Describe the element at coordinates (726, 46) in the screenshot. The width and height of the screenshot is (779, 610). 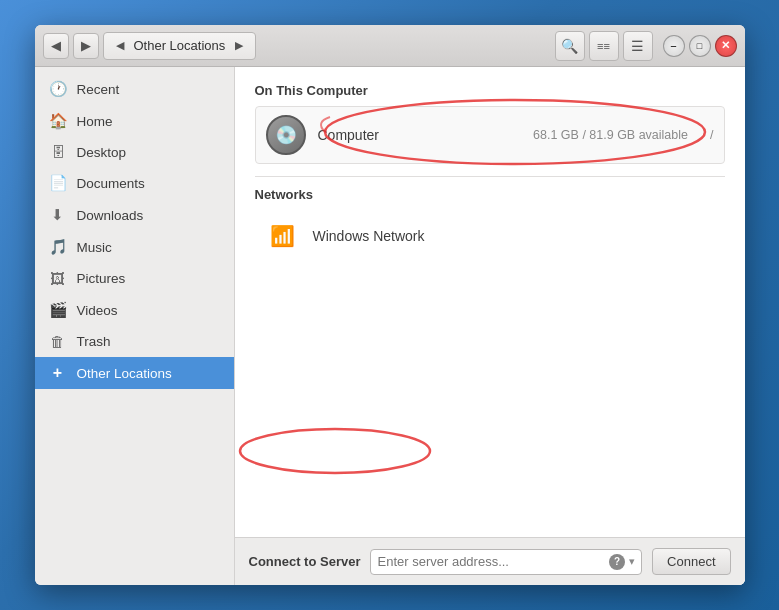
I see `close-icon: ✕` at that location.